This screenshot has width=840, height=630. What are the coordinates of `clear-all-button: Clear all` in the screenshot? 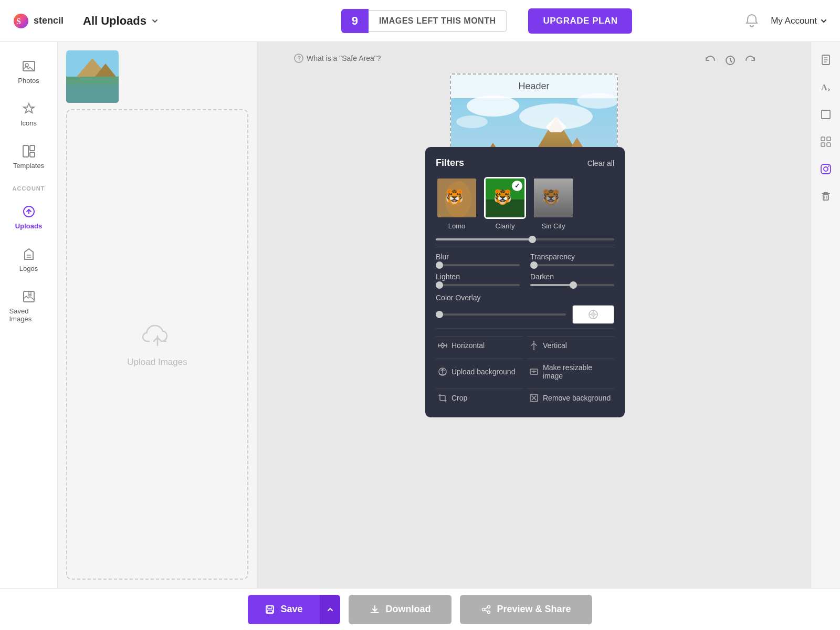 It's located at (601, 163).